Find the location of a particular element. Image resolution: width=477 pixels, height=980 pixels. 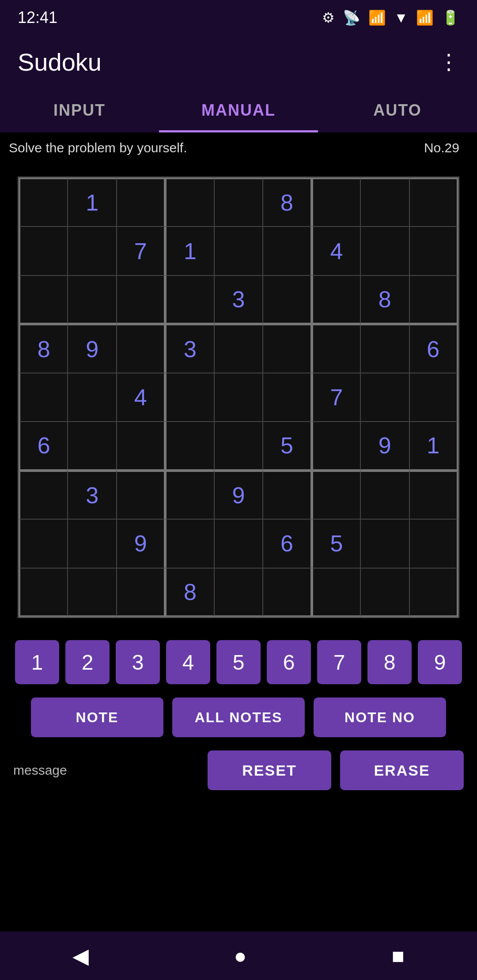

sudoku-cell-r0c3 is located at coordinates (189, 202).